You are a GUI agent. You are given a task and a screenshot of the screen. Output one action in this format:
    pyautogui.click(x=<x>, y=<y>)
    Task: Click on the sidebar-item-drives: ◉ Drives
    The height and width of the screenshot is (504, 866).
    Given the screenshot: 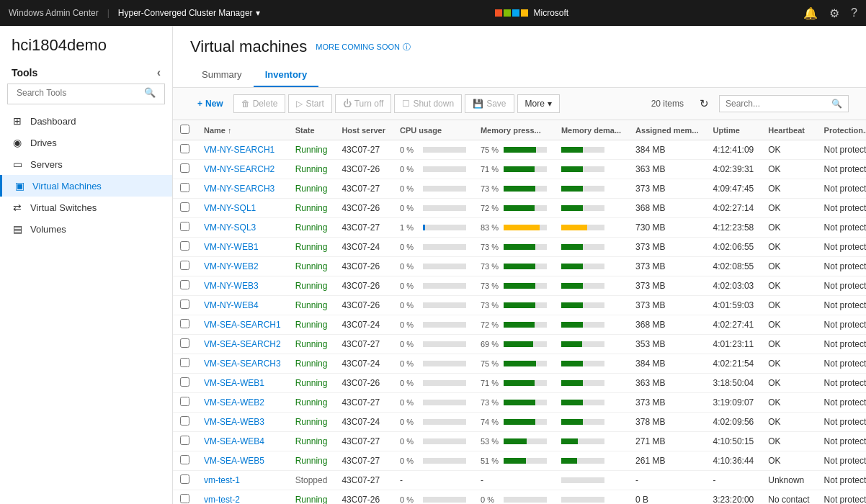 What is the action you would take?
    pyautogui.click(x=86, y=143)
    